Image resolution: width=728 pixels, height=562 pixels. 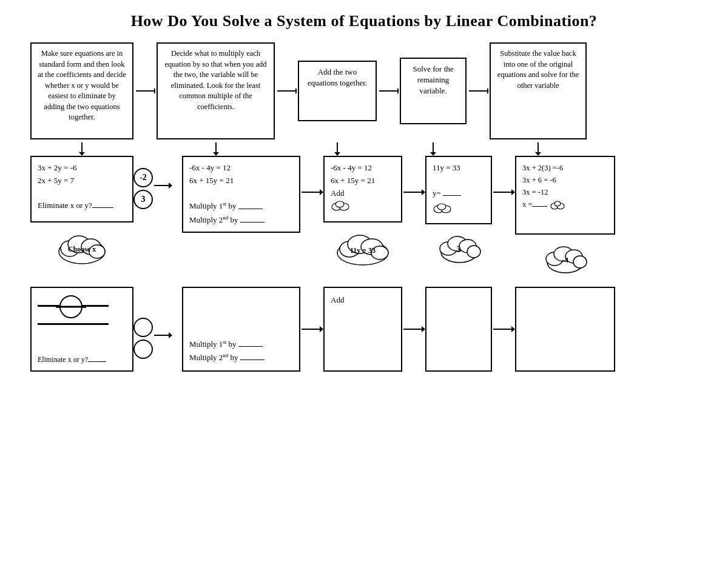 I want to click on example-box-5: 3x + 2(3) =-6 3x + 6 = -6 3x = -12 x =, so click(x=565, y=195).